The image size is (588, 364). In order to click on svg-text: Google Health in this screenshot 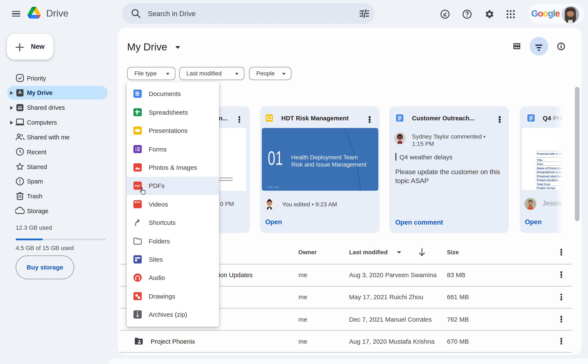, I will do `click(273, 187)`.